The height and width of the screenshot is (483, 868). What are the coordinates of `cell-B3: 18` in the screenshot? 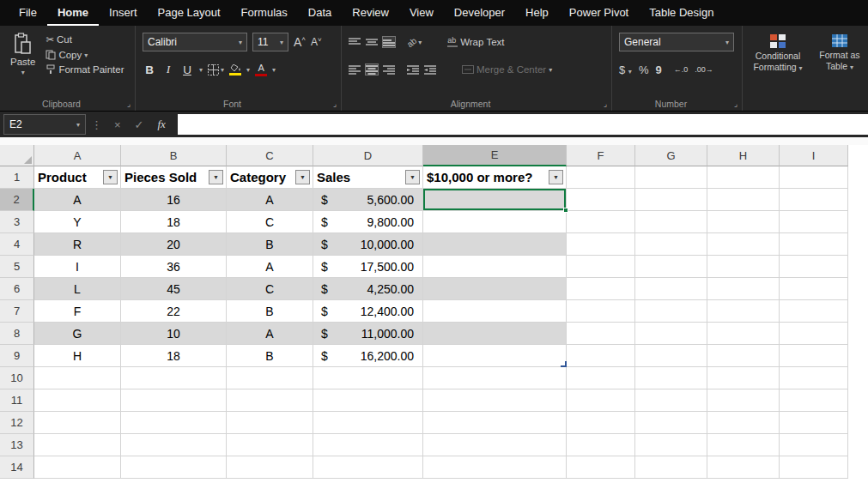 It's located at (173, 222).